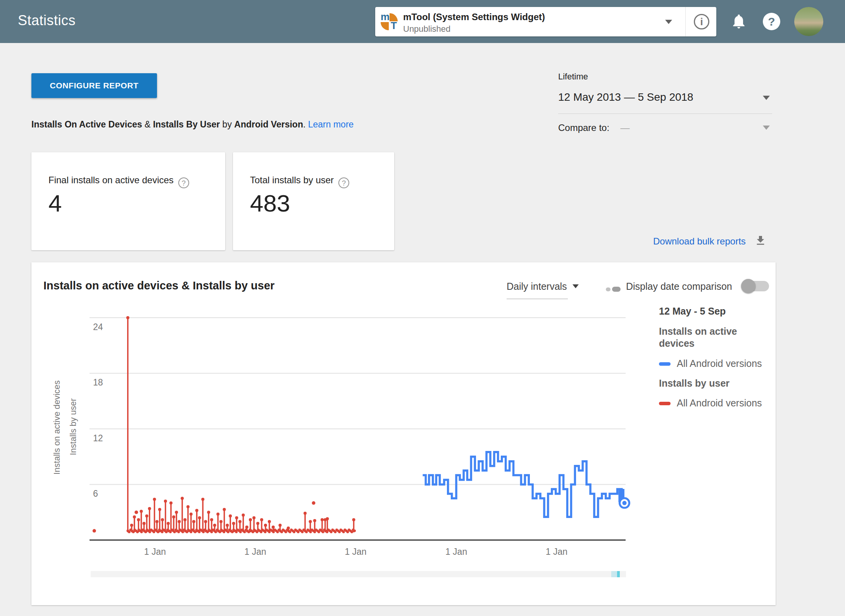 The image size is (845, 616). I want to click on top-app-bar: Statistics mT mTool (System Settings Wid…, so click(422, 22).